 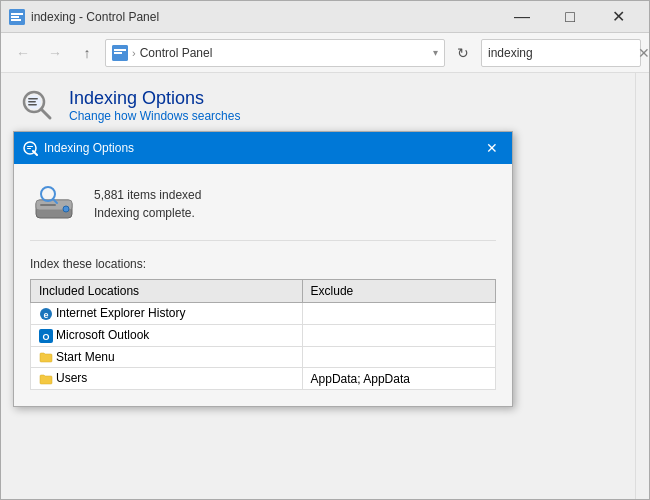 What do you see at coordinates (570, 17) in the screenshot?
I see `window-controls: — □ ✕` at bounding box center [570, 17].